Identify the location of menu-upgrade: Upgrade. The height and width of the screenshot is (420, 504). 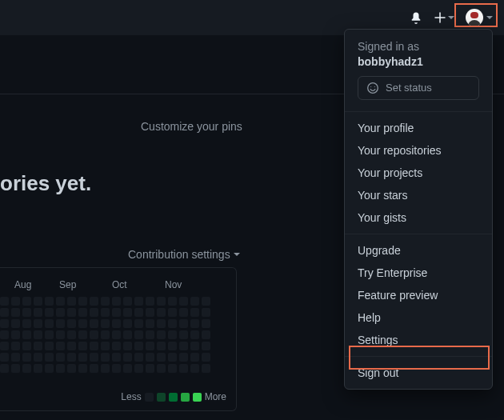
(418, 250).